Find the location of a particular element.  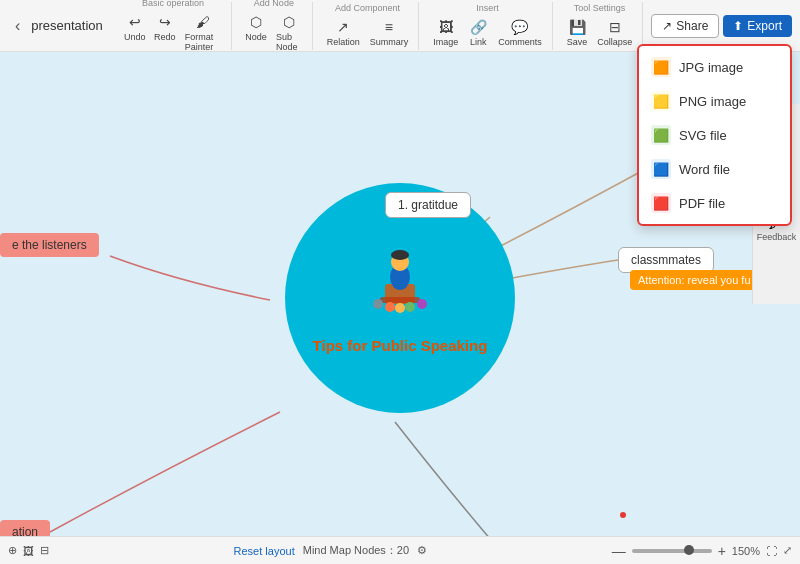

toolbar-section-basic: Basic operation ↩Undo ↪Redo 🖌Format Pain… is located at coordinates (174, 26).